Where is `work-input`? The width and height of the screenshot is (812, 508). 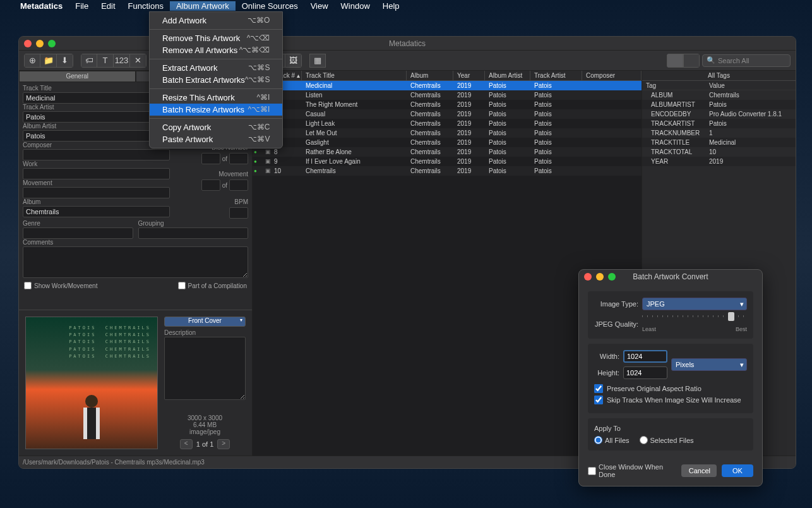
work-input is located at coordinates (96, 174).